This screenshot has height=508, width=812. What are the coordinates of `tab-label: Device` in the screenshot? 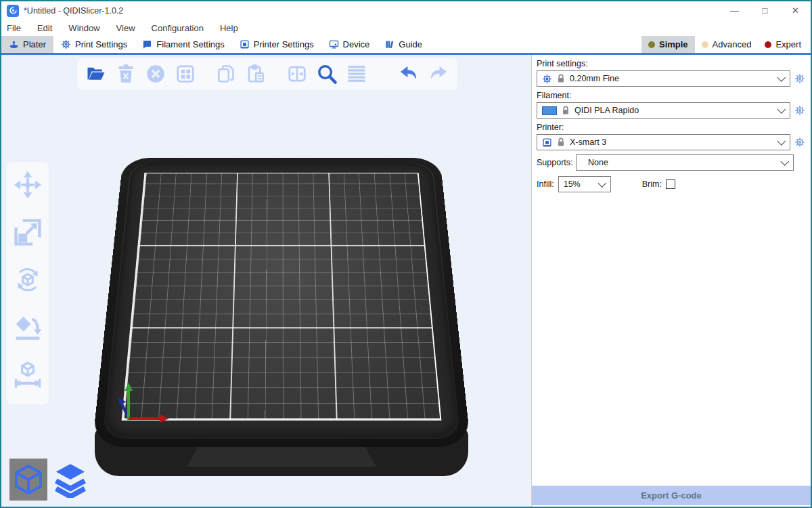 It's located at (357, 45).